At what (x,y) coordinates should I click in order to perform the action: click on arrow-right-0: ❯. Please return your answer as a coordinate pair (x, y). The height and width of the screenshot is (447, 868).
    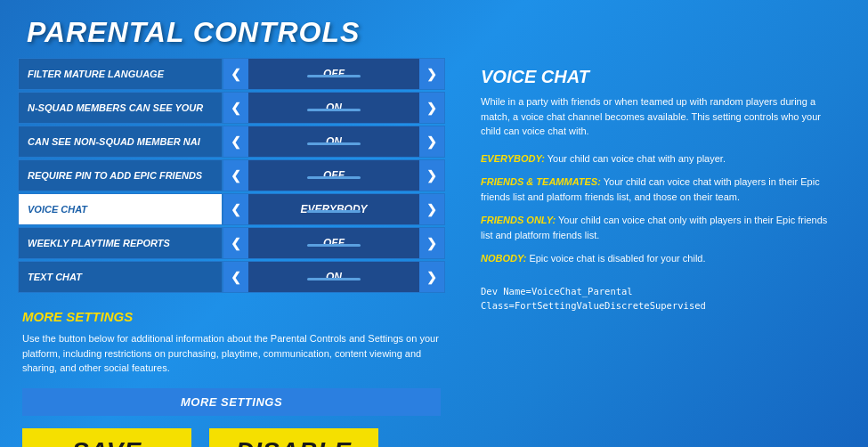
    Looking at the image, I should click on (432, 74).